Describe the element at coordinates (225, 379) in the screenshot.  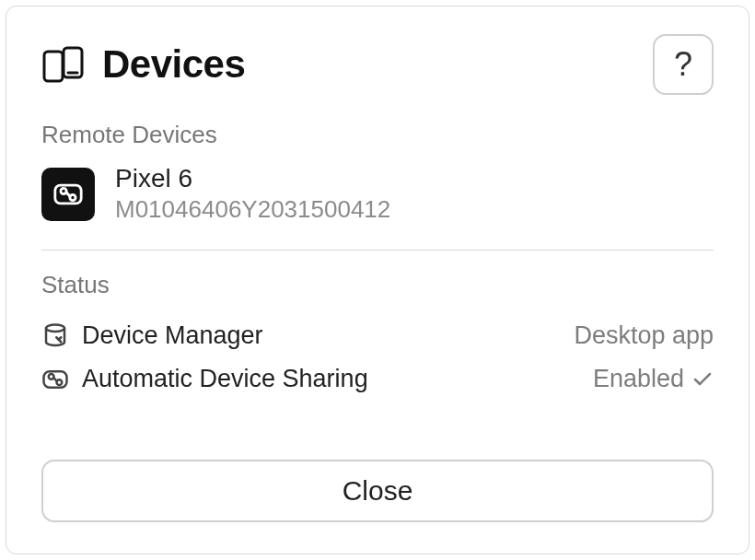
I see `status-name: Automatic Device Sharing` at that location.